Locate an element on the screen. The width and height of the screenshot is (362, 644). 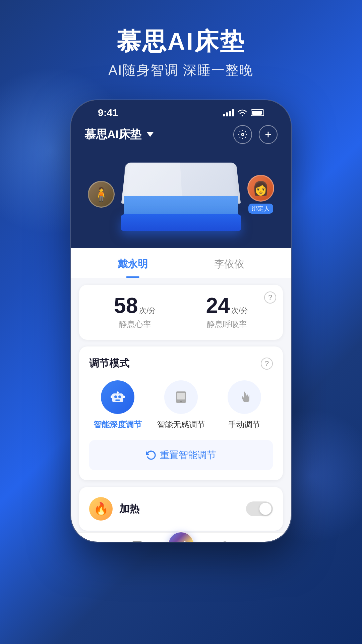
right-user-wrapper: 👩 绑定人 is located at coordinates (261, 194).